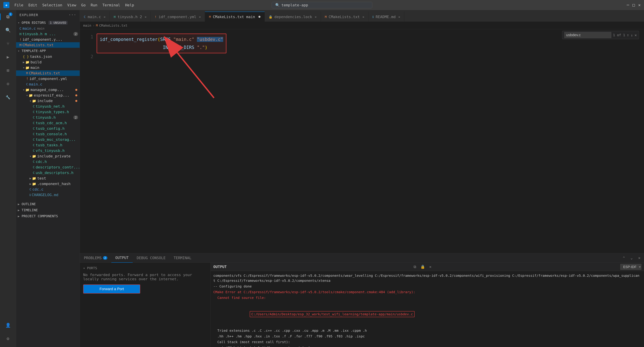  Describe the element at coordinates (8, 57) in the screenshot. I see `activity-run-debug: ▶` at that location.